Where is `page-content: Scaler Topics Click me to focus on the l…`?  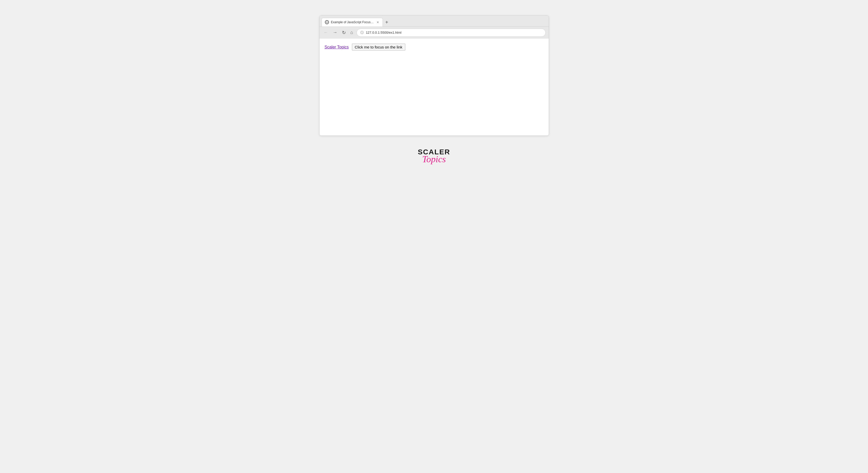
page-content: Scaler Topics Click me to focus on the l… is located at coordinates (434, 87).